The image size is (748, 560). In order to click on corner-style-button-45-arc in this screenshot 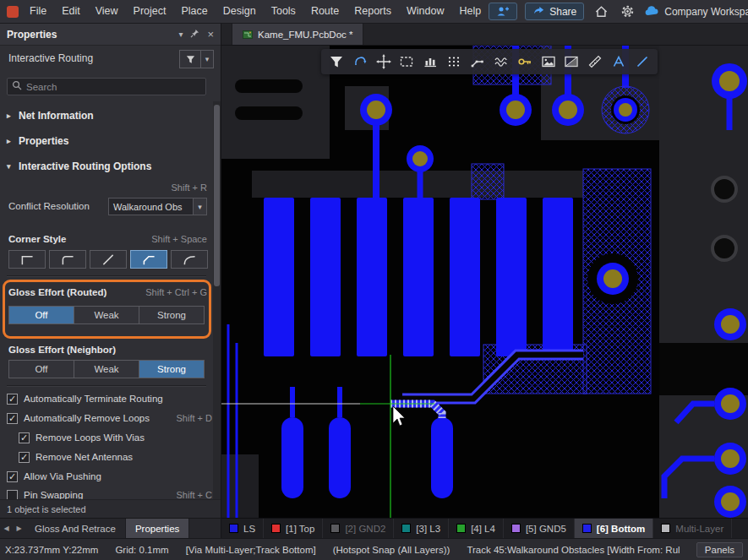, I will do `click(149, 259)`.